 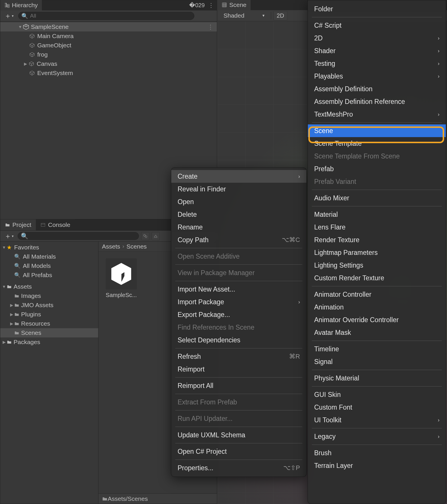 I want to click on ctx2-item-ui-toolkit: UI Toolkit›, so click(x=377, y=420).